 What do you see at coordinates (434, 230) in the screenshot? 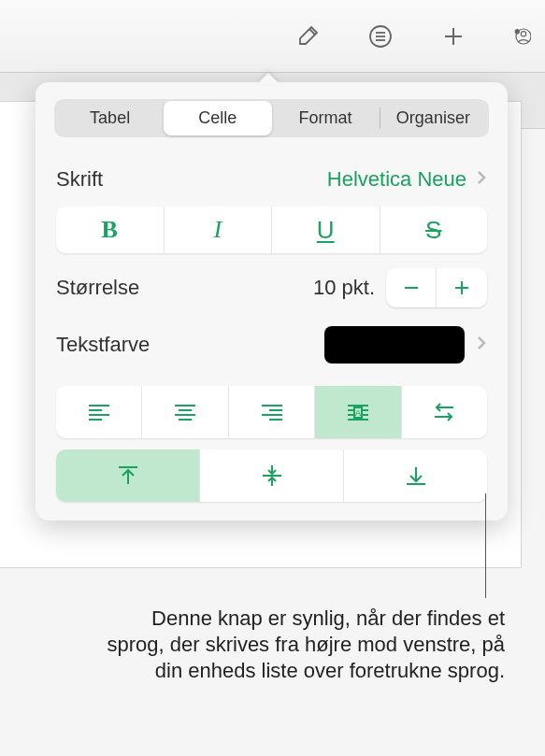
I see `strikethrough-button: S` at bounding box center [434, 230].